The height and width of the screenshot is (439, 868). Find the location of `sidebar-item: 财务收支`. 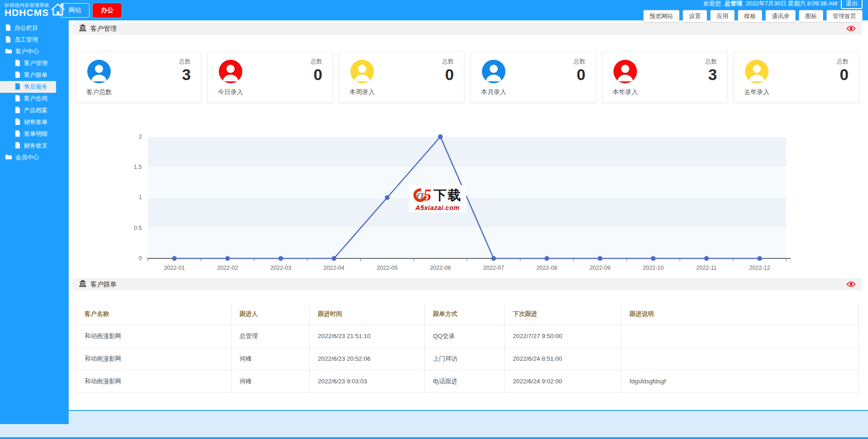

sidebar-item: 财务收支 is located at coordinates (34, 146).